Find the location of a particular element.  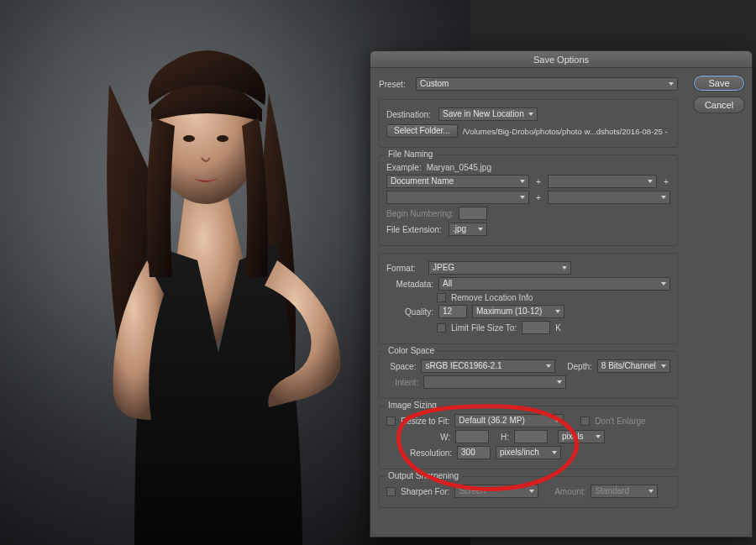

limit-filesize-unit: K is located at coordinates (558, 328).